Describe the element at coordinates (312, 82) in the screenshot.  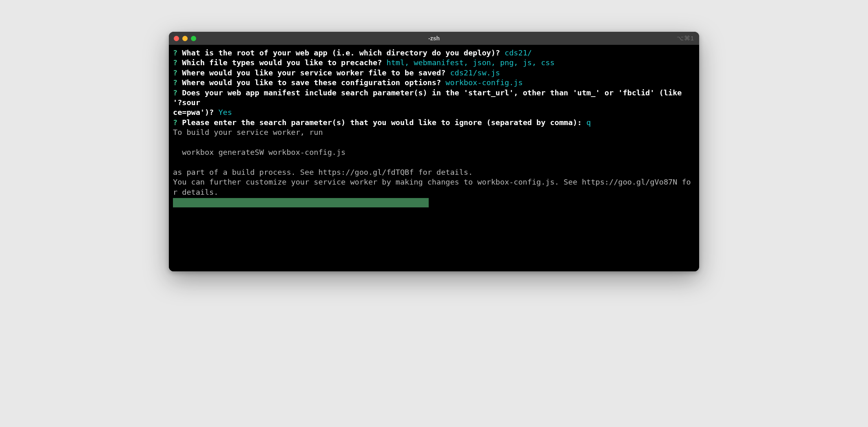
I see `prompt-question: Where would you like to save these confi…` at that location.